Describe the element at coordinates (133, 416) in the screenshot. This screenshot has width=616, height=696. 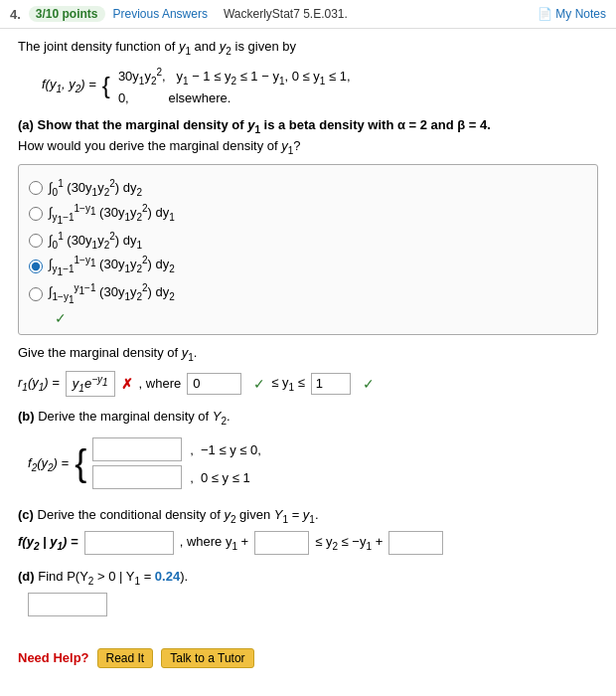
I see `part-b-text: Derive the marginal density of Y2.` at that location.